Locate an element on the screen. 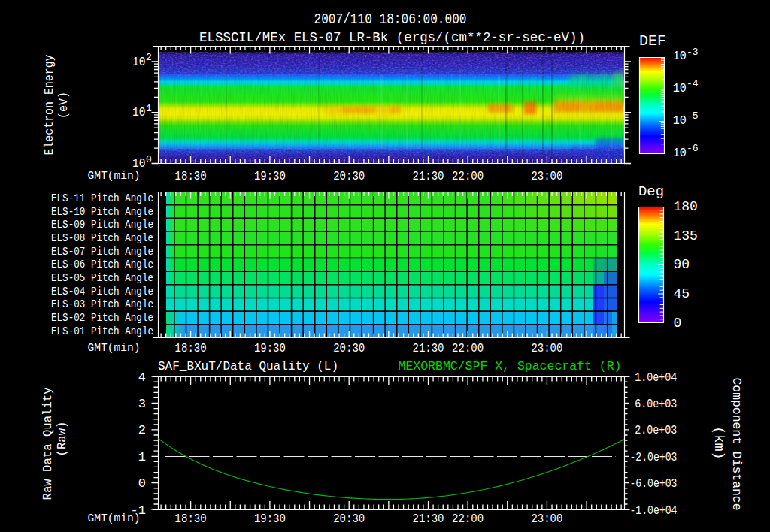 Image resolution: width=770 pixels, height=532 pixels. svg-text: -6 is located at coordinates (693, 149).